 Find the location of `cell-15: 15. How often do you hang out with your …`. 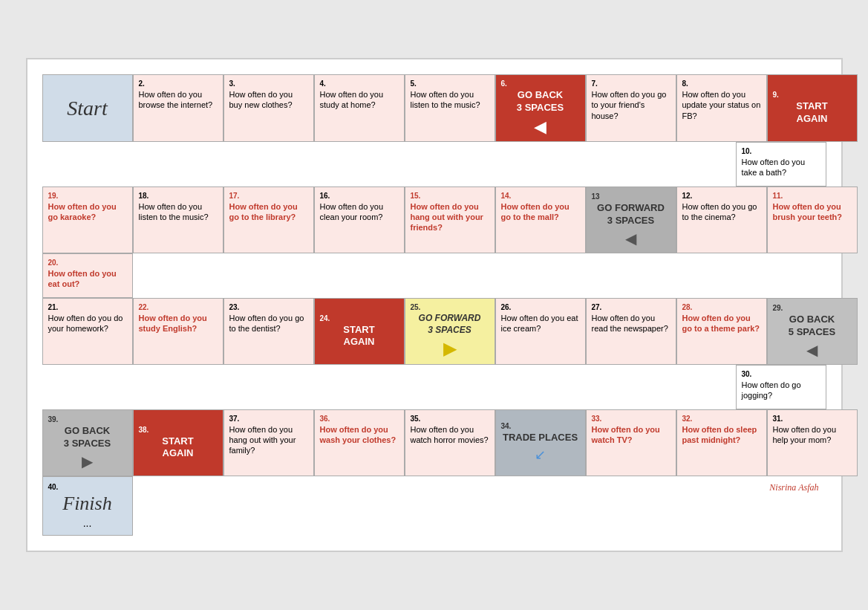

cell-15: 15. How often do you hang out with your … is located at coordinates (450, 220).